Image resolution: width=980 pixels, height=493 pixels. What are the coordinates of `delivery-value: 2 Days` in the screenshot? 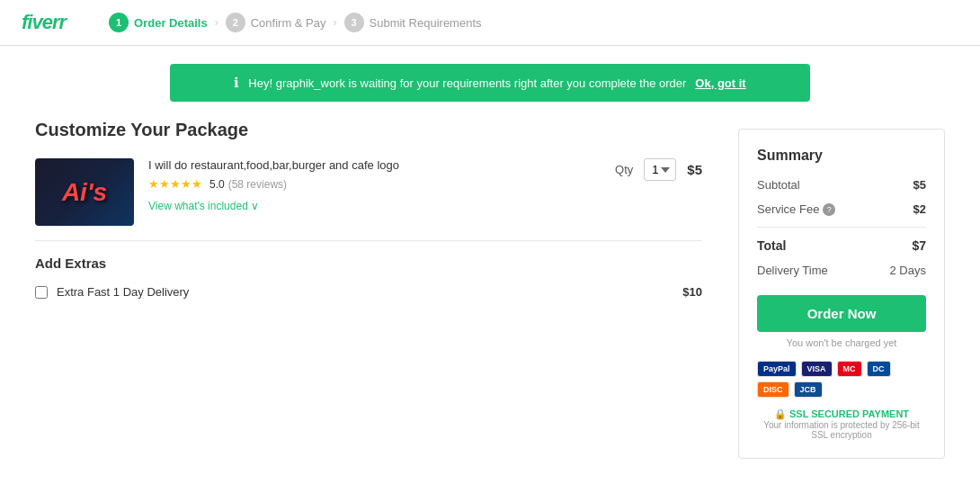 It's located at (908, 270).